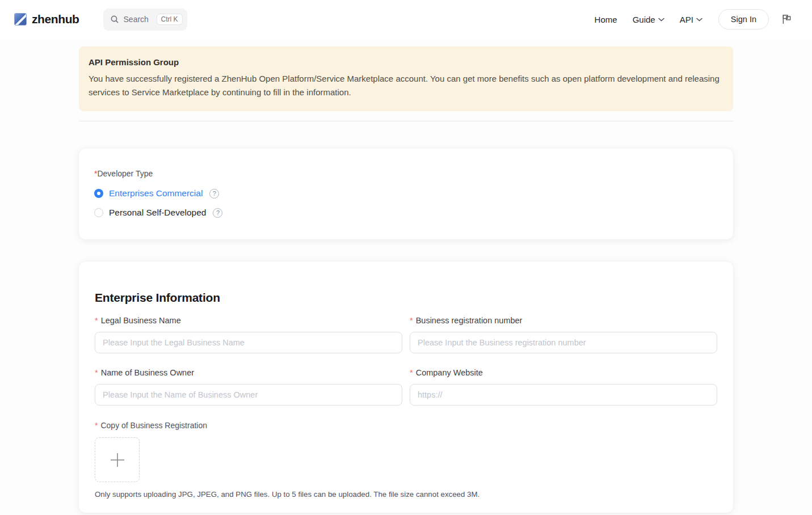  What do you see at coordinates (687, 19) in the screenshot?
I see `nav-api-label: API` at bounding box center [687, 19].